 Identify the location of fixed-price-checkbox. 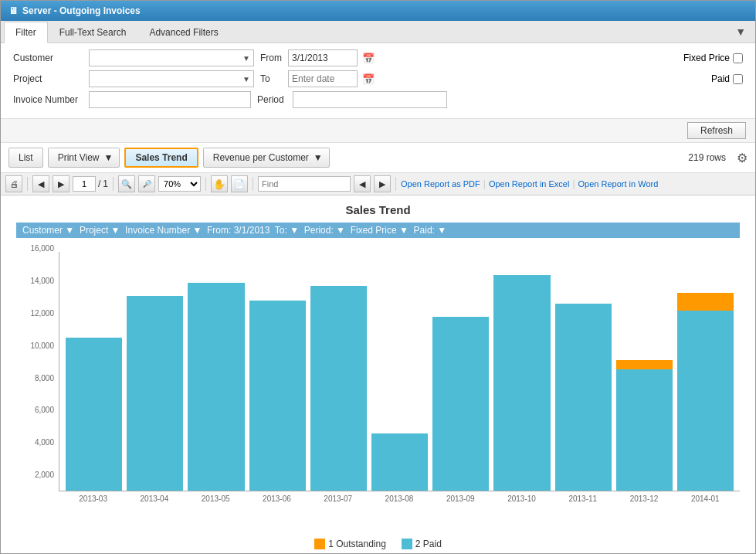
(738, 59).